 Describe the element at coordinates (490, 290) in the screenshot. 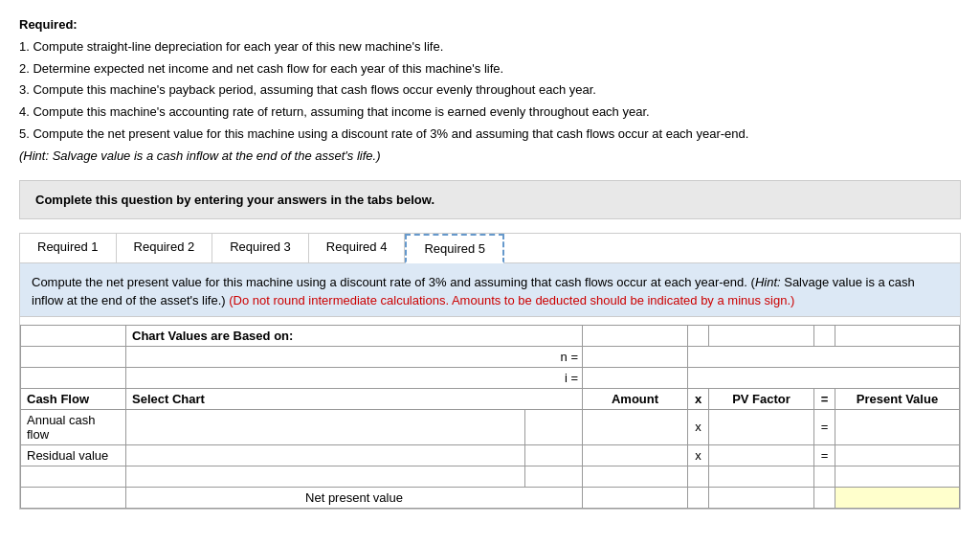

I see `tab-content: Compute the net present value for this m…` at that location.